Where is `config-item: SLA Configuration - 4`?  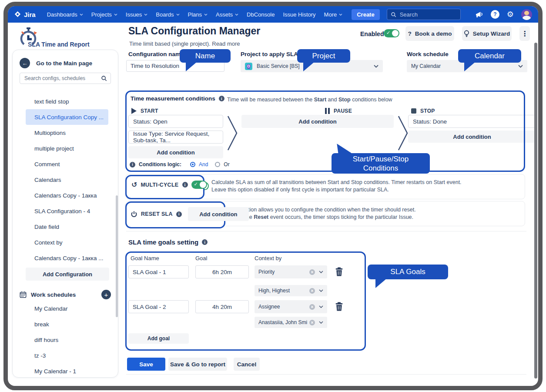
config-item: SLA Configuration - 4 is located at coordinates (67, 211).